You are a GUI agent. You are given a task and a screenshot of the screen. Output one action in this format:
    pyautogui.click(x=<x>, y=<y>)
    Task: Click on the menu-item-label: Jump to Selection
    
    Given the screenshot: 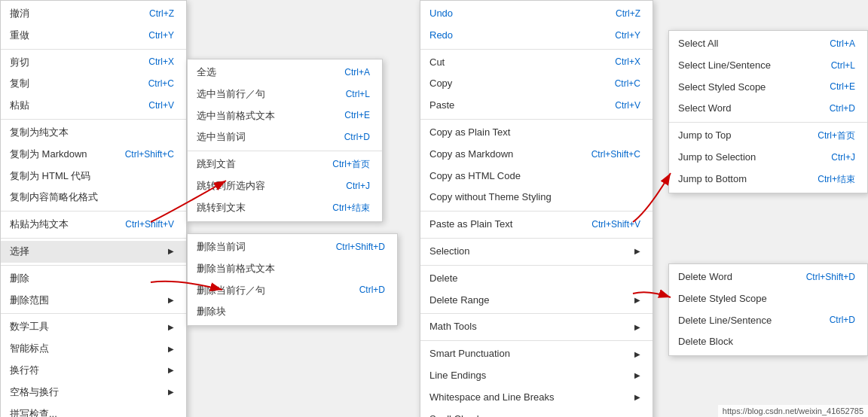 What is the action you would take?
    pyautogui.click(x=717, y=158)
    